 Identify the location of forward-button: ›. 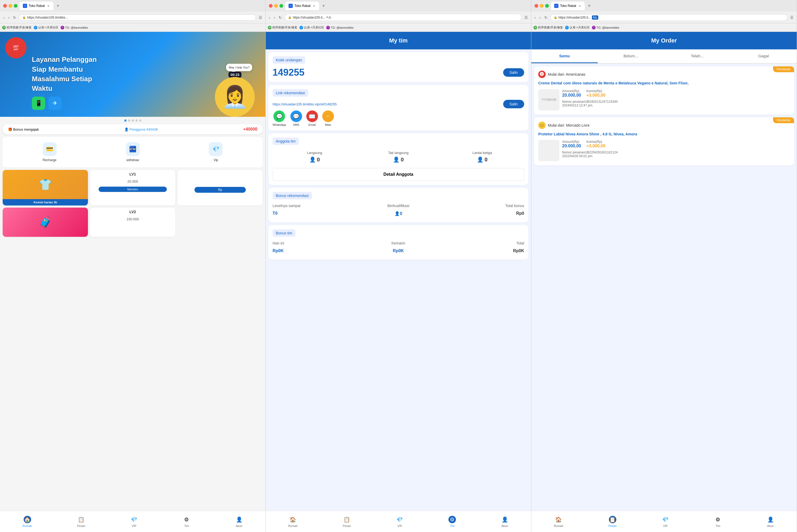
(9, 18).